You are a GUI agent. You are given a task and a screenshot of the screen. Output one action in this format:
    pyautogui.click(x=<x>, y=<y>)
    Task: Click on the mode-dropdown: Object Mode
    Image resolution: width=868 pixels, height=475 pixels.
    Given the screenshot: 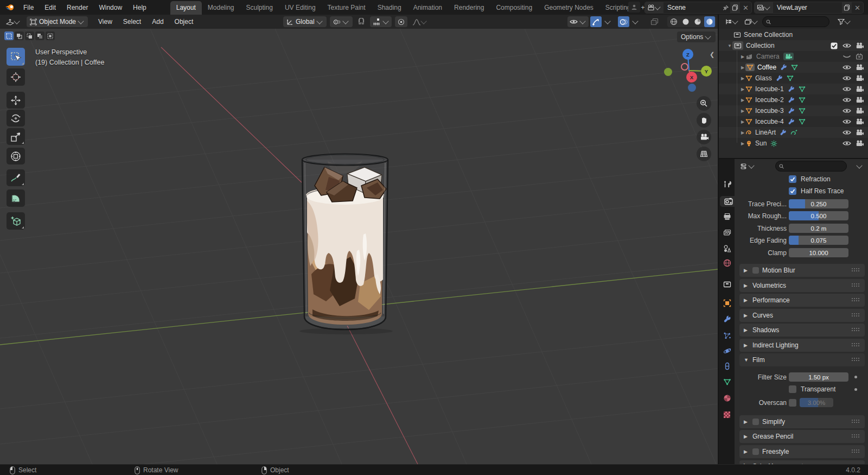 What is the action you would take?
    pyautogui.click(x=58, y=22)
    